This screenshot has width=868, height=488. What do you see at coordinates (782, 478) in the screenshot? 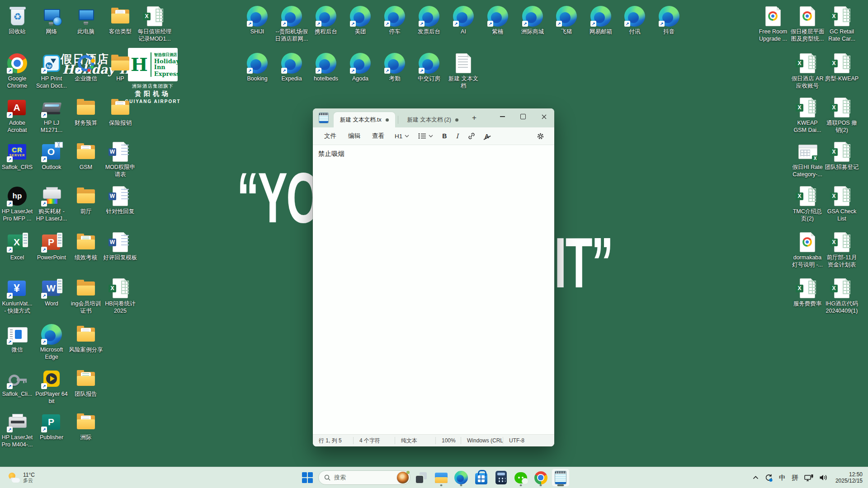
I see `ime-indicator: 中` at bounding box center [782, 478].